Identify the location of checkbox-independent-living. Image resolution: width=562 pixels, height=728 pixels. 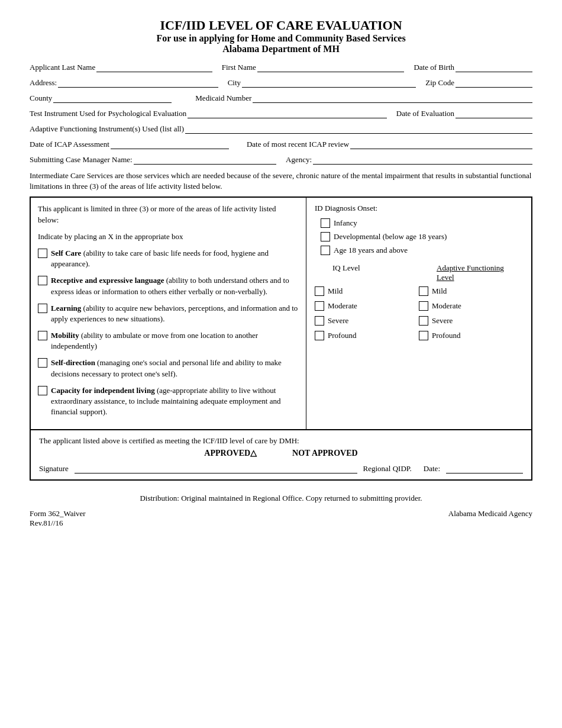
(43, 391).